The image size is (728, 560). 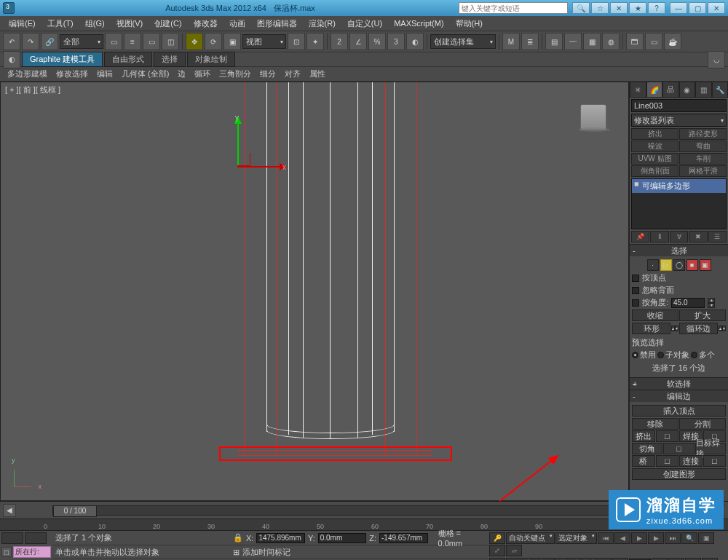 What do you see at coordinates (678, 251) in the screenshot?
I see `rollout-selection: 选择` at bounding box center [678, 251].